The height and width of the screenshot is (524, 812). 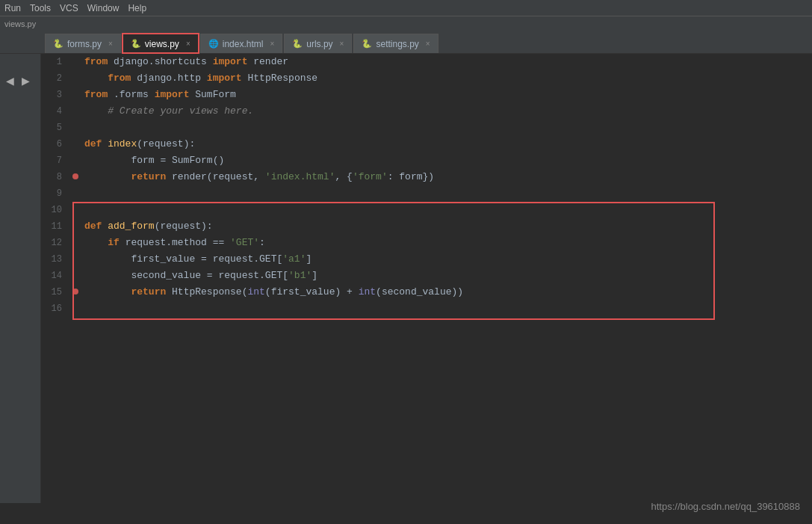 I want to click on normal-token: django.shortcuts, so click(x=160, y=61).